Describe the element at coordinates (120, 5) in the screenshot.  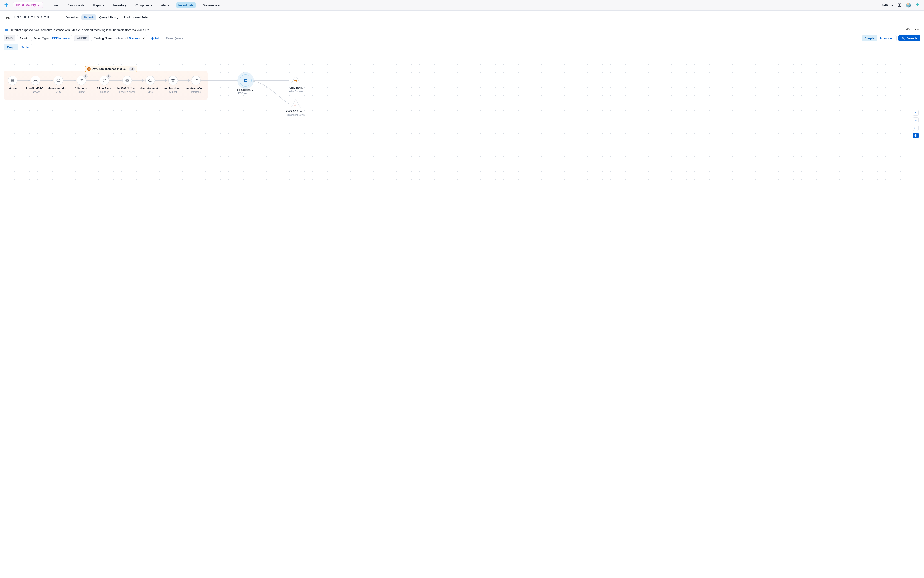
I see `nav-inventory: Inventory` at that location.